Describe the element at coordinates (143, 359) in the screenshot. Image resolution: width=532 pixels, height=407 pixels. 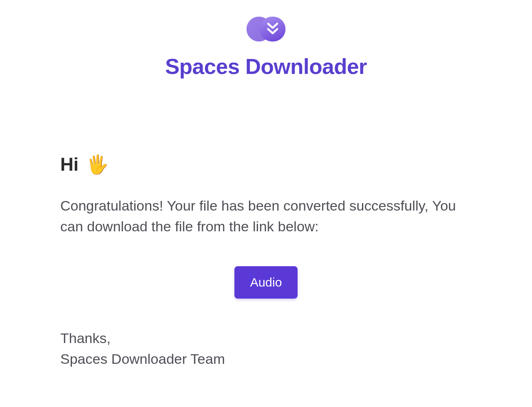
I see `signoff-team: Spaces Downloader Team` at that location.